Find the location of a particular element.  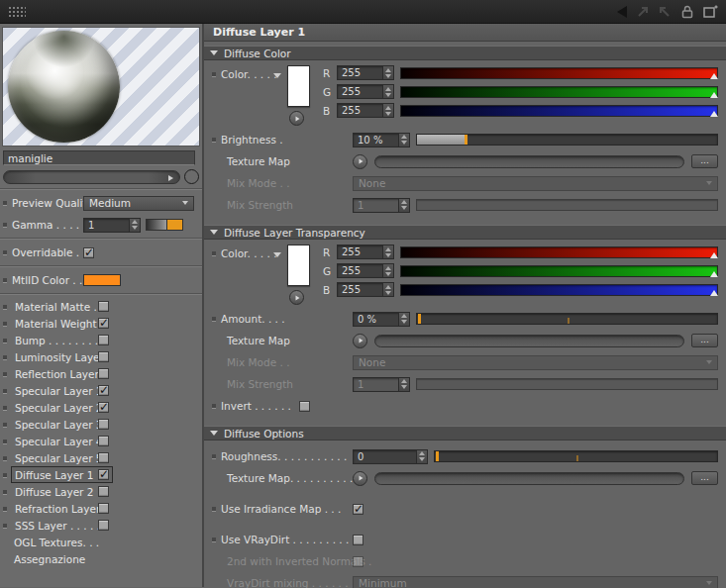

gamma-spinner: 1 is located at coordinates (112, 226).